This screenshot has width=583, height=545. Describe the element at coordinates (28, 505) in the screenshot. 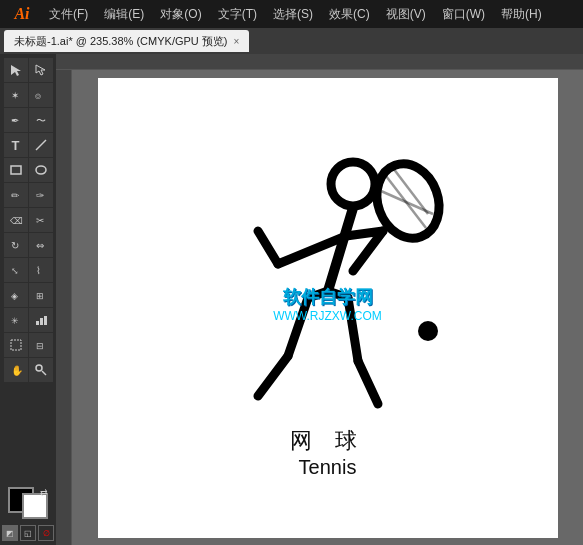

I see `fill-stroke-selector: ⇄` at that location.